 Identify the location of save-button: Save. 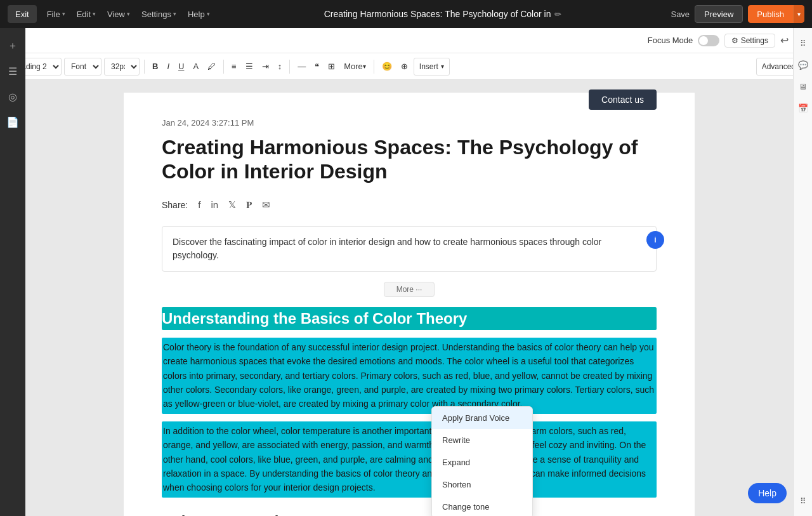
(680, 14).